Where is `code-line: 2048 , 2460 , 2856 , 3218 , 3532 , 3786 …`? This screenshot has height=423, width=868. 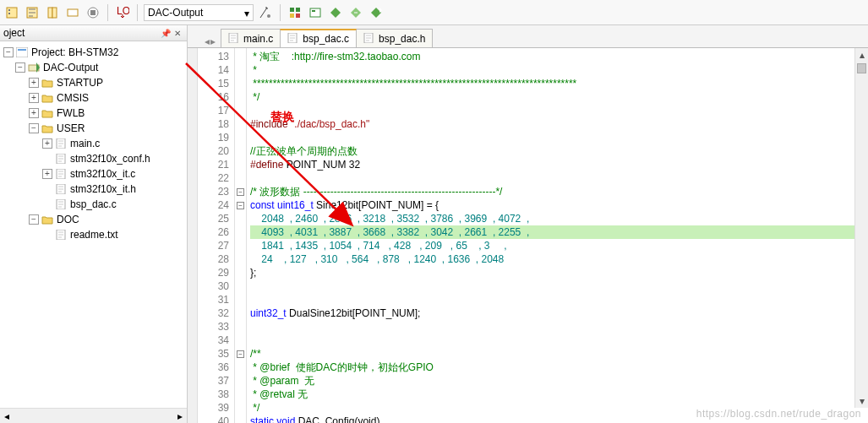
code-line: 2048 , 2460 , 2856 , 3218 , 3532 , 3786 … is located at coordinates (560, 219).